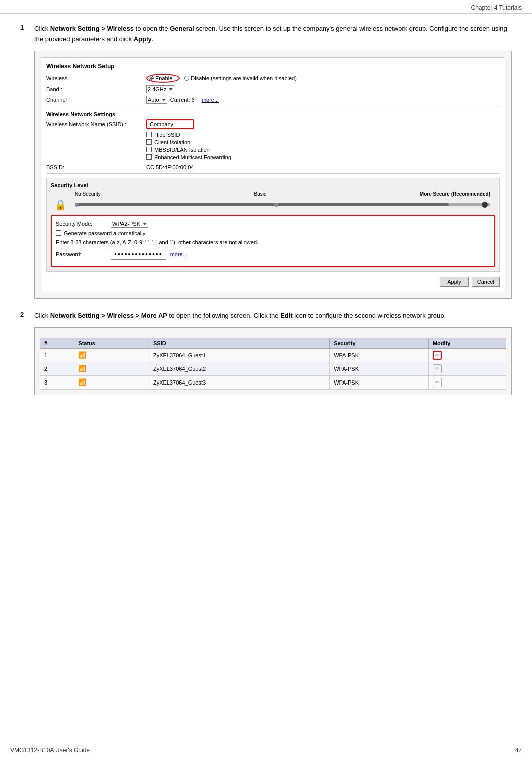 This screenshot has width=532, height=763. Describe the element at coordinates (167, 135) in the screenshot. I see `hide-ssid-label: Hide SSID` at that location.